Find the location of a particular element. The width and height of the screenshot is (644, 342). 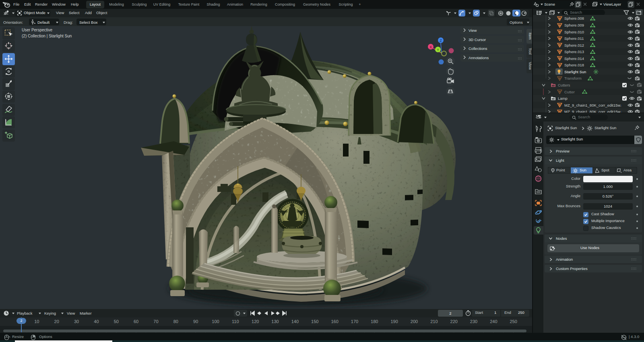

svg-text: 30 is located at coordinates (76, 321).